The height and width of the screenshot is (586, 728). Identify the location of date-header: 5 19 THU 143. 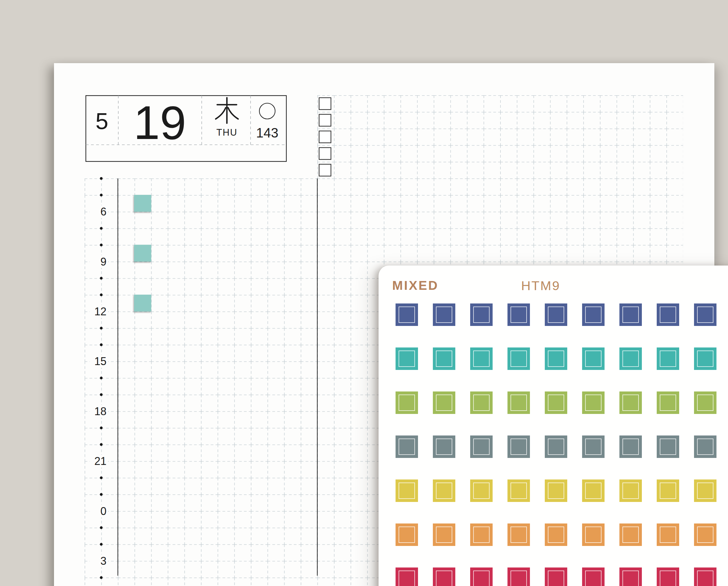
(186, 128).